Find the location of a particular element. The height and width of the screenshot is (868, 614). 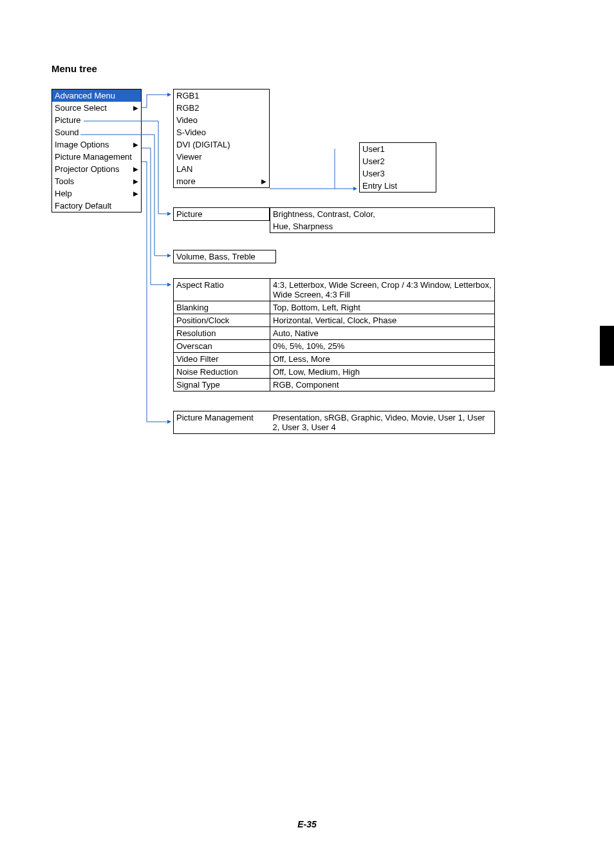

option-values: Off, Low, Medium, High is located at coordinates (382, 372).